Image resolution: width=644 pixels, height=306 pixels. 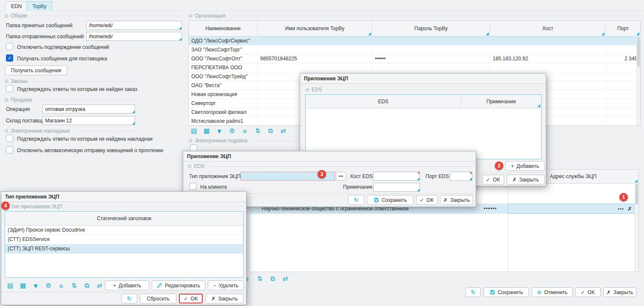 What do you see at coordinates (215, 286) in the screenshot?
I see `minus-icon: −` at bounding box center [215, 286].